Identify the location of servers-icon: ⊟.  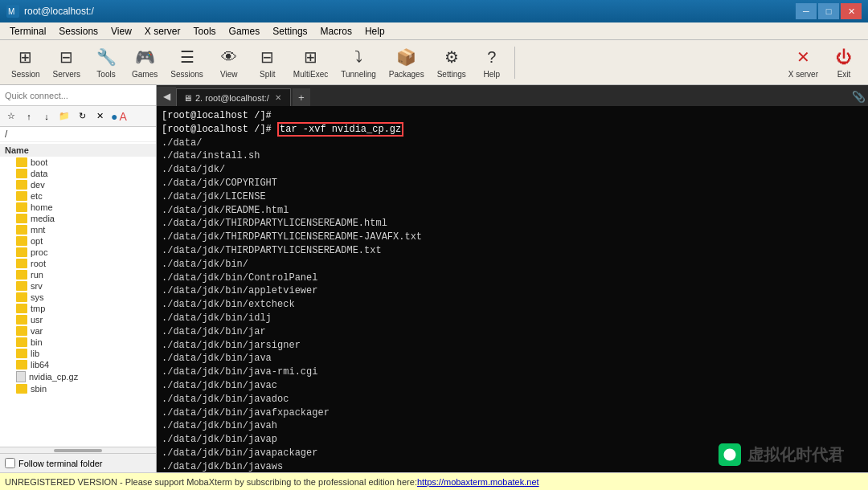
(67, 57).